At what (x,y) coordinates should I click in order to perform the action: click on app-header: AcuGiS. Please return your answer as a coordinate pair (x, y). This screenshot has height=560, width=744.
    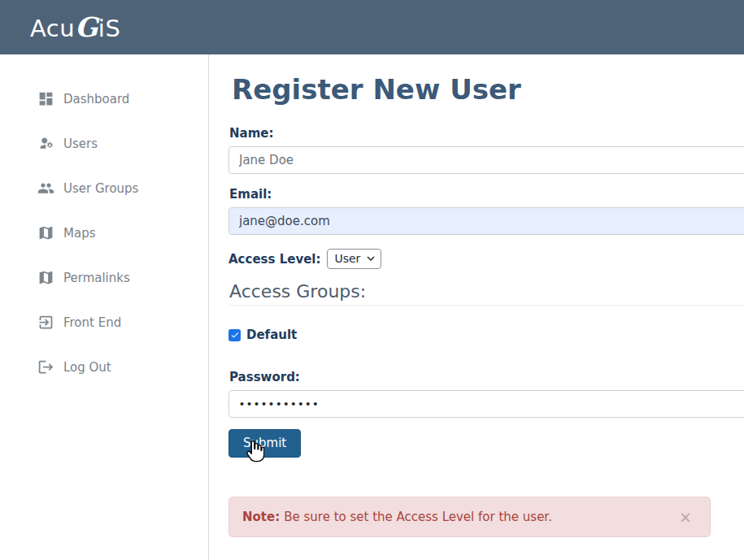
    Looking at the image, I should click on (372, 28).